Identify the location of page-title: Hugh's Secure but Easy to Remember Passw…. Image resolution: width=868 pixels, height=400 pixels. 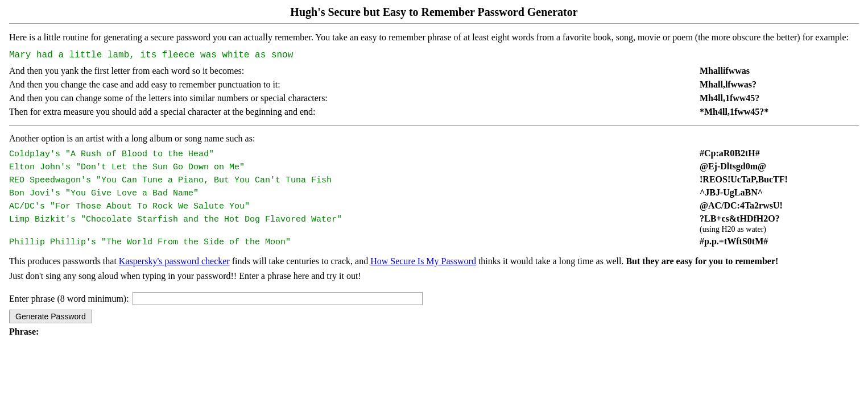
(434, 13).